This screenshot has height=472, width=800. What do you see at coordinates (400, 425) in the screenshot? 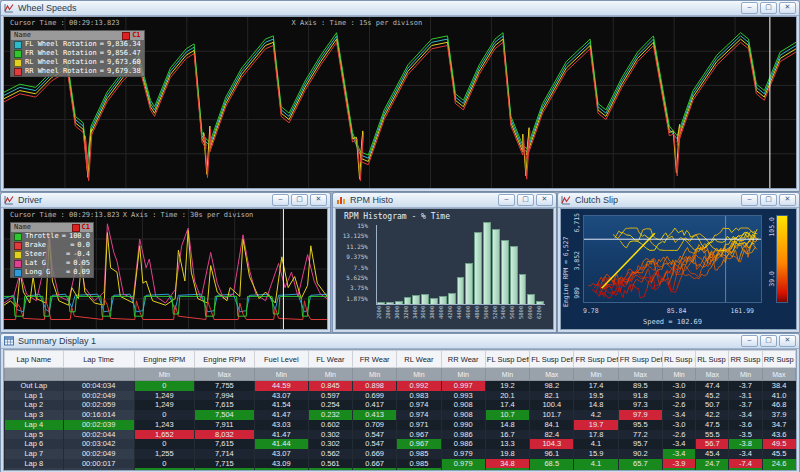
I see `table-row: Lap 400:02:0391,2437,91143.030.6020.7090…` at bounding box center [400, 425].